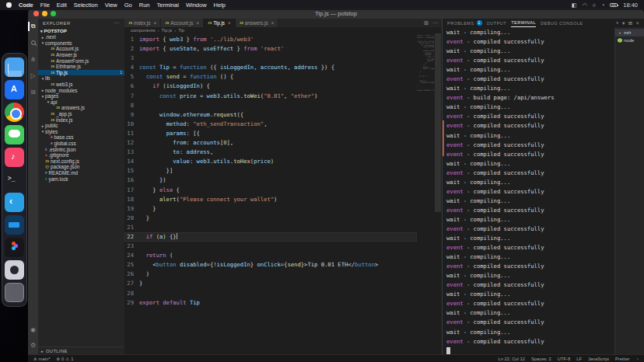 This screenshot has width=644, height=362. I want to click on menu-window: Window, so click(196, 5).